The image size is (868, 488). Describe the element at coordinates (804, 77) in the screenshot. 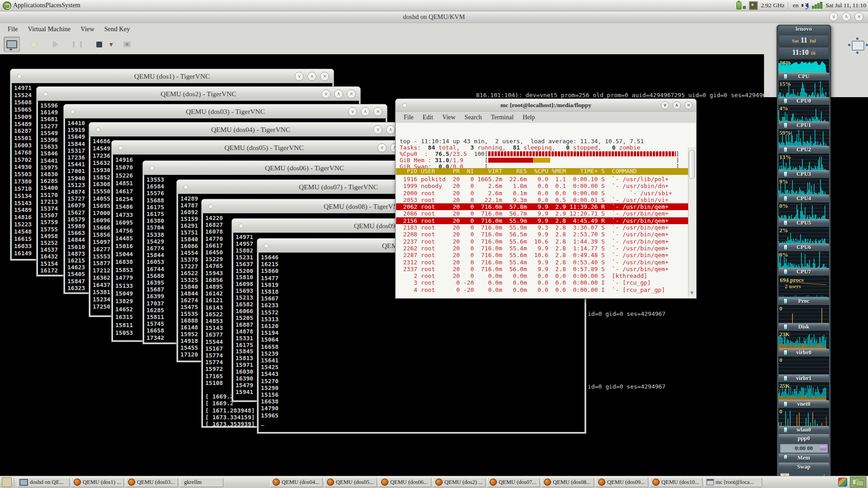

I see `gkrellm-label-cpu: CPU` at that location.